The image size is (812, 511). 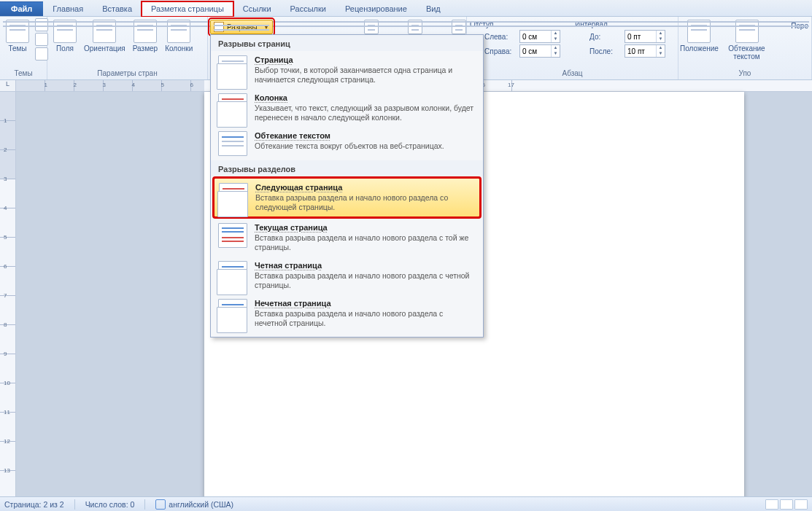 What do you see at coordinates (293, 136) in the screenshot?
I see `break-wrap-title: Обтекание текстом` at bounding box center [293, 136].